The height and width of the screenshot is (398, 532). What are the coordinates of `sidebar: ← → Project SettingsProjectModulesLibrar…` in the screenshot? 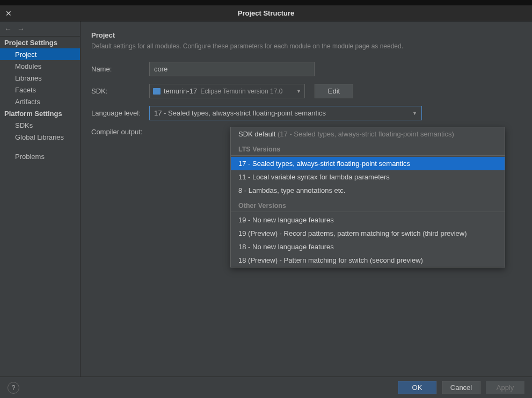 It's located at (40, 199).